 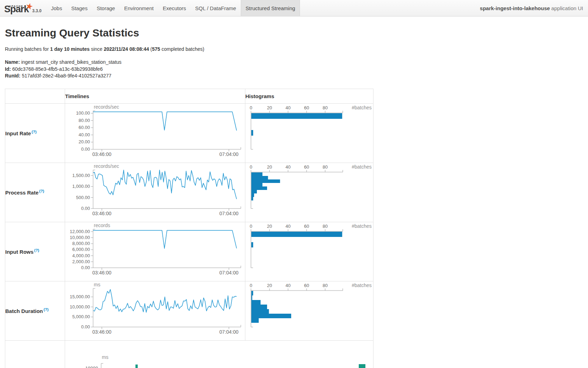 What do you see at coordinates (81, 243) in the screenshot?
I see `svg-text: 8,000.00` at bounding box center [81, 243].